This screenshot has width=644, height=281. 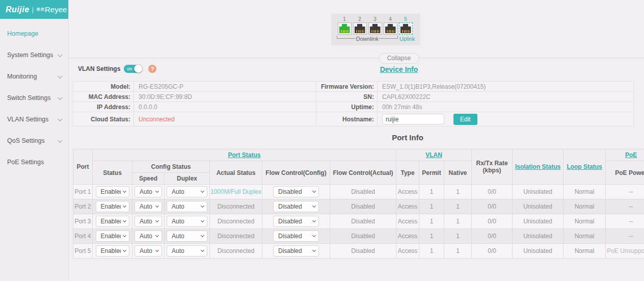 What do you see at coordinates (505, 97) in the screenshot?
I see `device-value-sn: CAPL62X00222C` at bounding box center [505, 97].